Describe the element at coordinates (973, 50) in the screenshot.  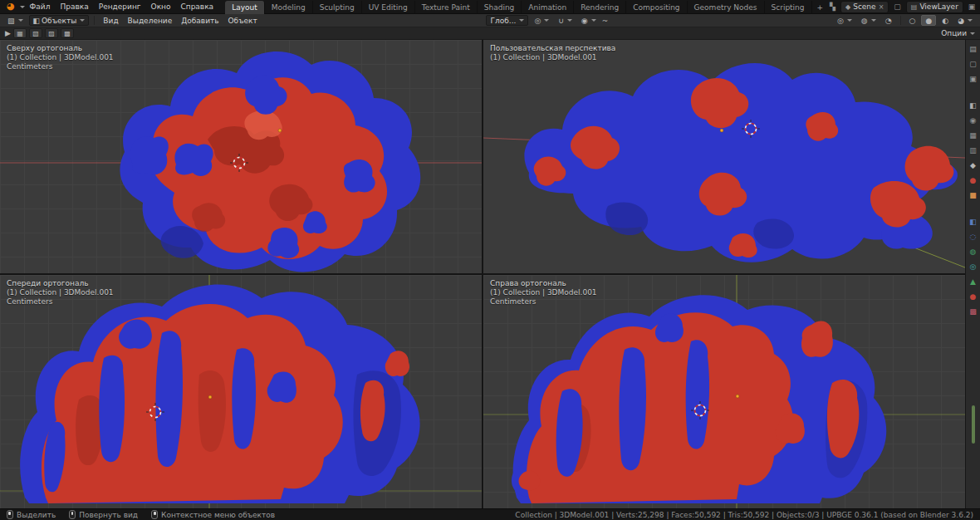
I see `editor-type-icon: ▤` at that location.